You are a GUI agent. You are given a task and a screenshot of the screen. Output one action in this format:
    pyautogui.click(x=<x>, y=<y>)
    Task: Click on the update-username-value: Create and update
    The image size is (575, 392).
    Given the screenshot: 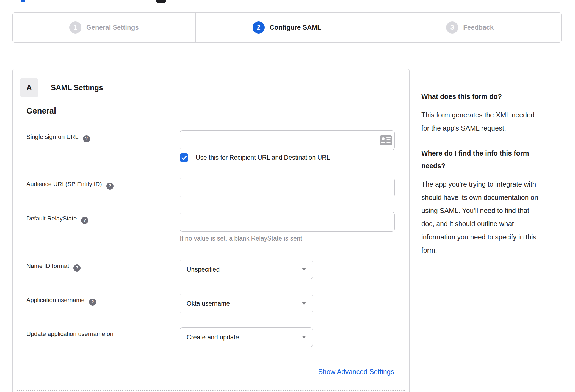 What is the action you would take?
    pyautogui.click(x=244, y=338)
    